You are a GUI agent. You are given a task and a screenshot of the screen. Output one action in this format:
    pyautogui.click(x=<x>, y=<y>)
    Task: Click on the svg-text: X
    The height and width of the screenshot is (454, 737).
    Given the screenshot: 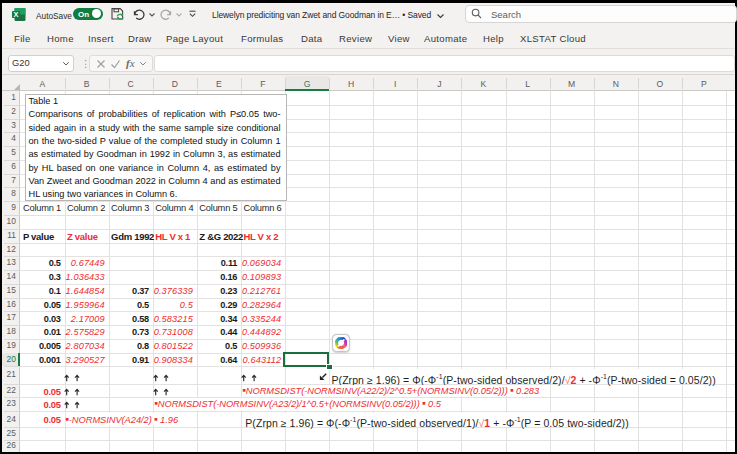 What is the action you would take?
    pyautogui.click(x=16, y=14)
    